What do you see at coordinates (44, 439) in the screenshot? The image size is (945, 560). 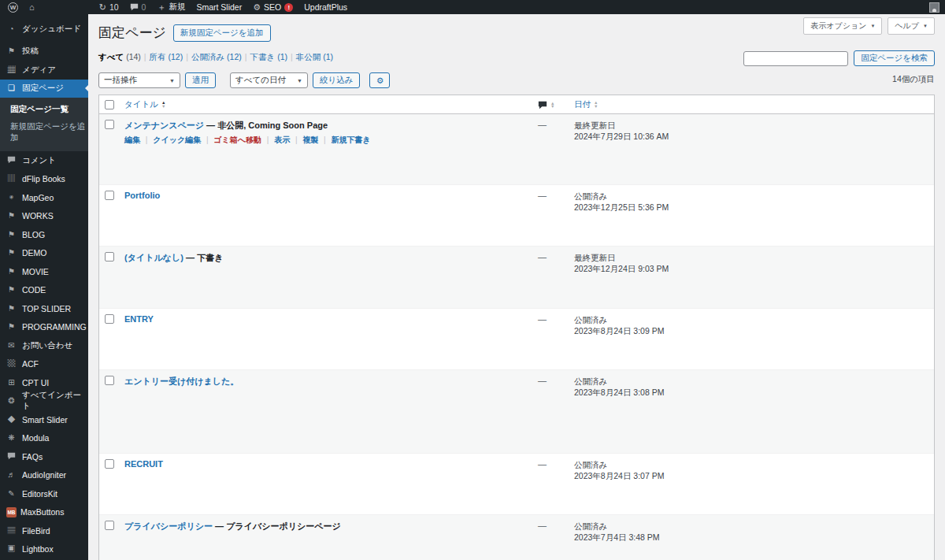 I see `sidebar-item-modula: ❋ Modula` at bounding box center [44, 439].